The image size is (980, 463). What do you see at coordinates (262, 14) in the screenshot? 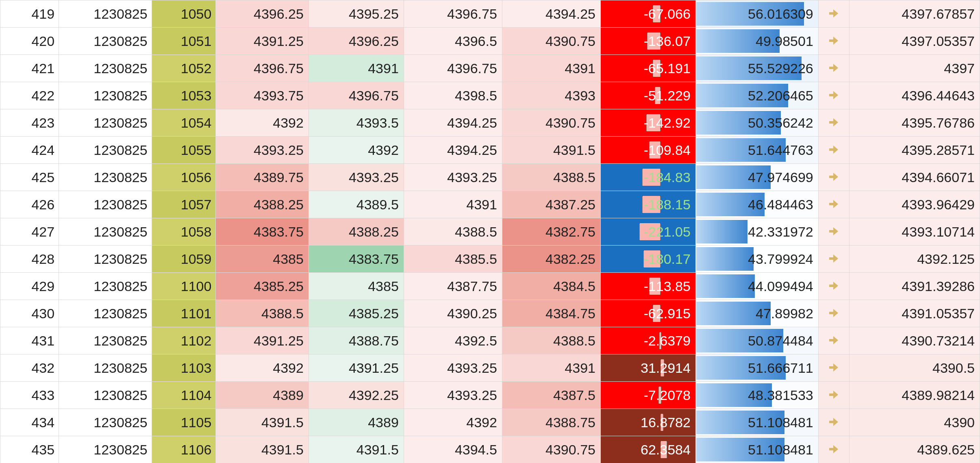
I see `open-cell: 4396.25` at bounding box center [262, 14].